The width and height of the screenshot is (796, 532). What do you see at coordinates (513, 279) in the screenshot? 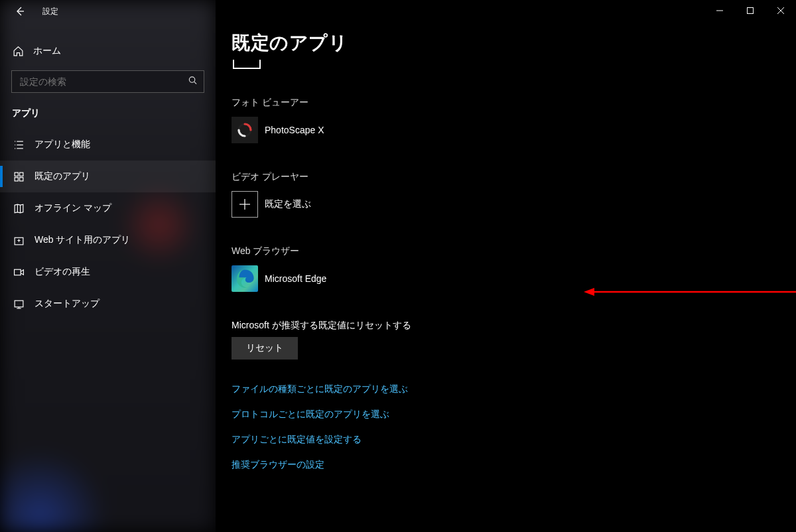
I see `web-browser-selector: Microsoft Edge` at bounding box center [513, 279].